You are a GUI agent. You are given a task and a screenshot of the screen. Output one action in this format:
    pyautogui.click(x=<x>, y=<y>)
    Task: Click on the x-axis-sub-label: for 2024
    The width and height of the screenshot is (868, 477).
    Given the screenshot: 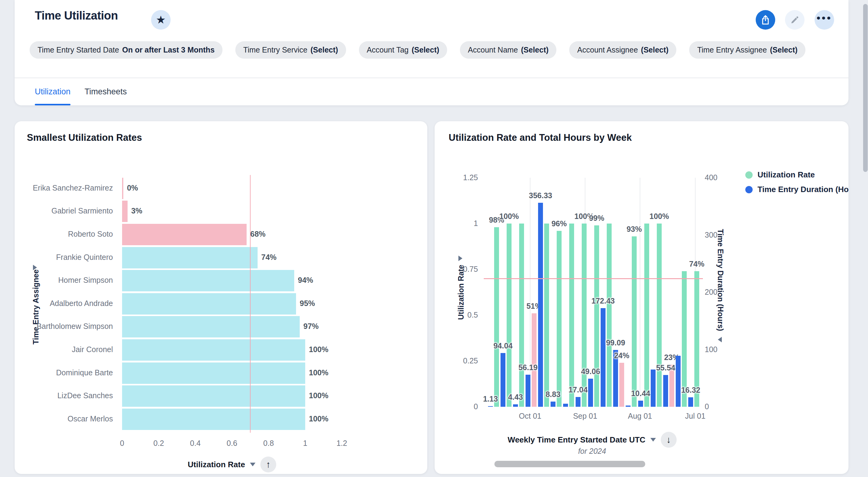 What is the action you would take?
    pyautogui.click(x=592, y=451)
    